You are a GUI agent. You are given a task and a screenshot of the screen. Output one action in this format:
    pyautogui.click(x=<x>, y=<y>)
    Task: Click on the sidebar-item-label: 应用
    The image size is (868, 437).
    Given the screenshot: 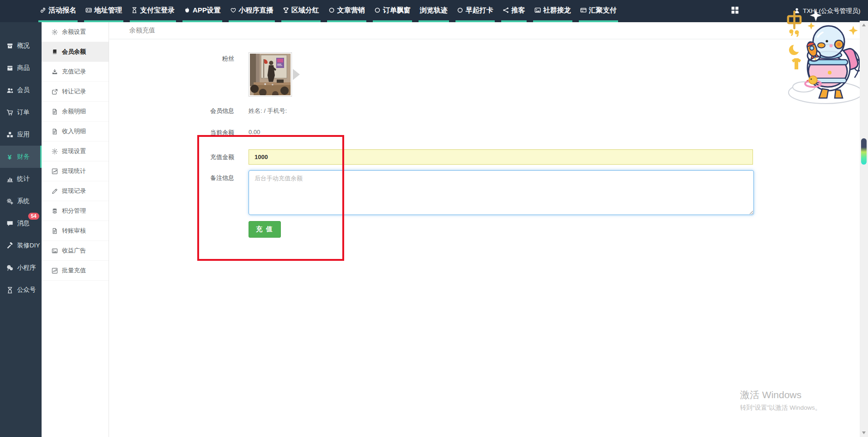 What is the action you would take?
    pyautogui.click(x=23, y=135)
    